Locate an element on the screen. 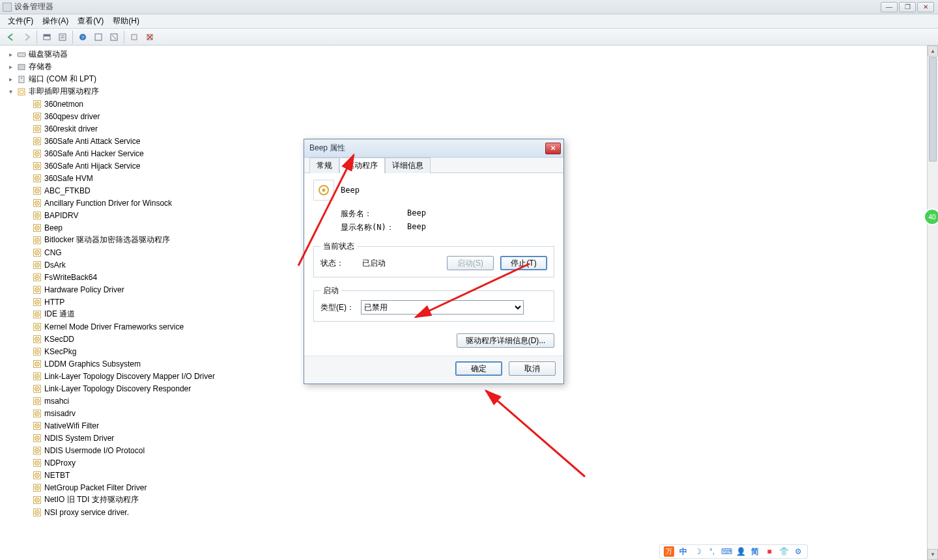  tree-item: NDIS System Driver is located at coordinates (471, 438).